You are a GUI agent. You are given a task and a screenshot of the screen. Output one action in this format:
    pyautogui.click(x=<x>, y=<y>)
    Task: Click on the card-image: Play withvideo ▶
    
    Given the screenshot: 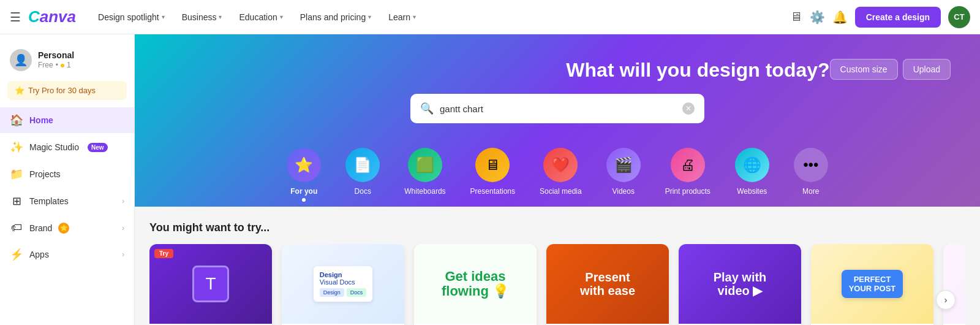 What is the action you would take?
    pyautogui.click(x=740, y=284)
    